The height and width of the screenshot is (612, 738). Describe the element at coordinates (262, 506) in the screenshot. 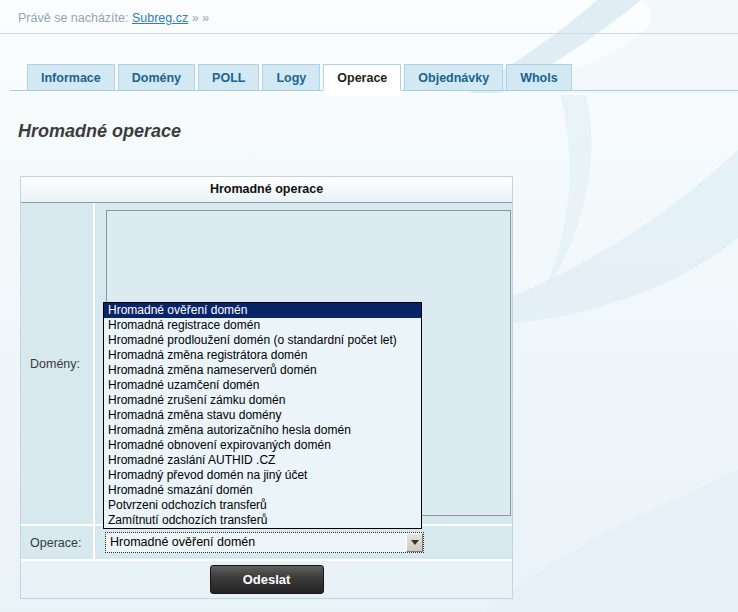

I see `dropdown-option: Potvrzeni odchozích transferů` at that location.